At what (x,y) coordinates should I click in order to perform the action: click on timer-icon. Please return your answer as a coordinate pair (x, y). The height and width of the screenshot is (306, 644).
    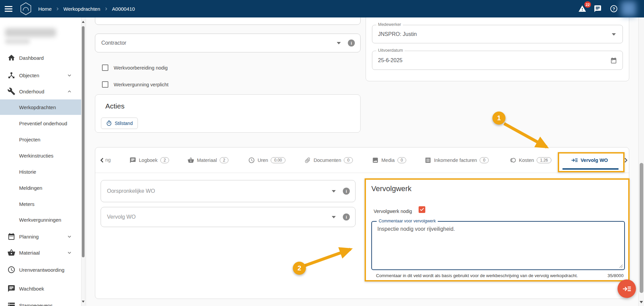
    Looking at the image, I should click on (109, 123).